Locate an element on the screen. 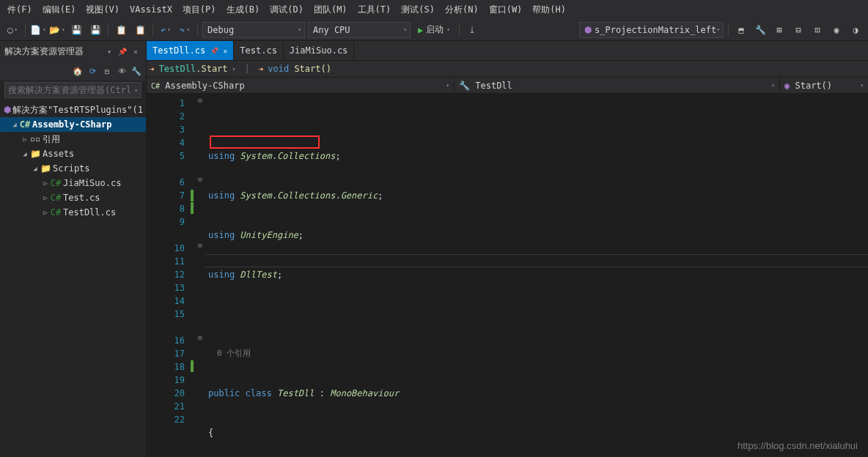 This screenshot has height=457, width=868. menu-project: 项目(P) is located at coordinates (199, 10).